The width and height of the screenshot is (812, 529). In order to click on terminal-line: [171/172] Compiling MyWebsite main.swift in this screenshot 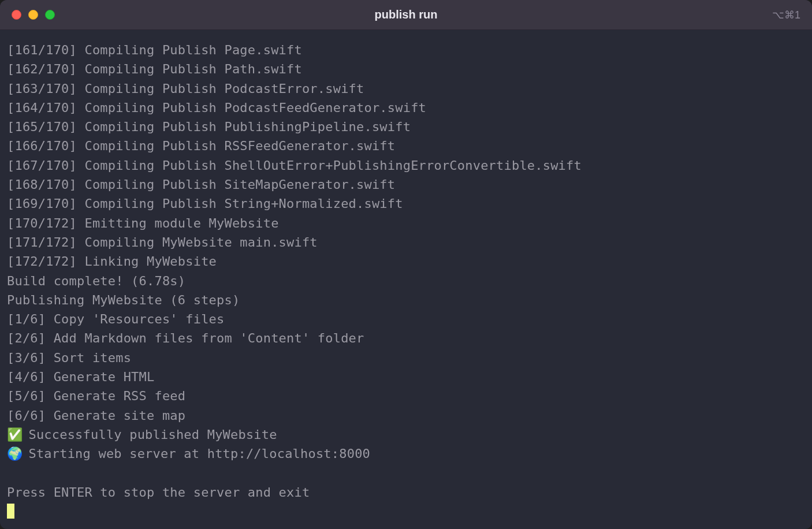, I will do `click(406, 243)`.